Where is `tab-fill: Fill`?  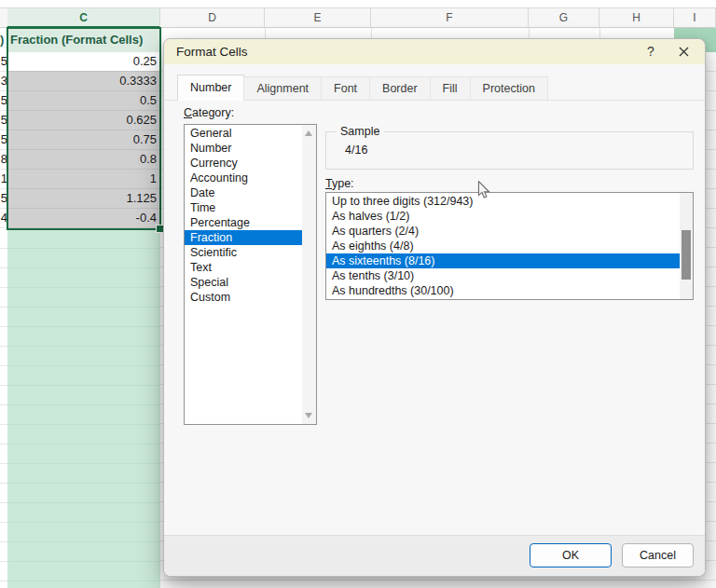 tab-fill: Fill is located at coordinates (450, 89).